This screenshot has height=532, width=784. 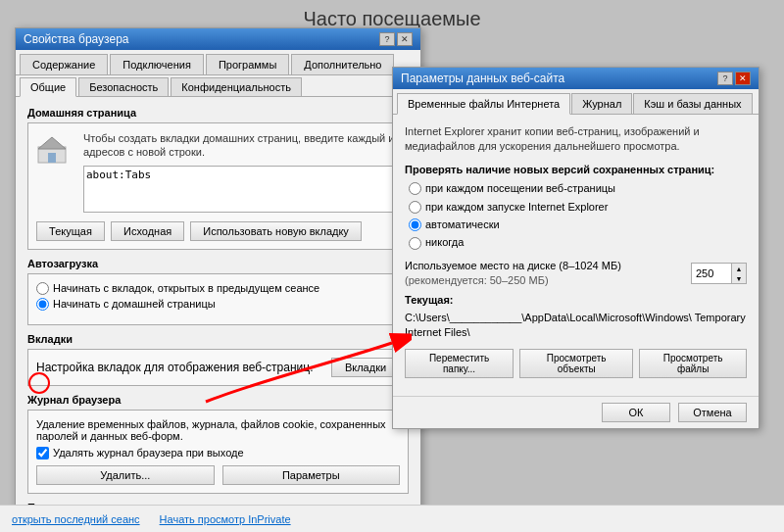 I want to click on vkl-section: Настройка вкладок для отображения веб-ст…, so click(x=218, y=367).